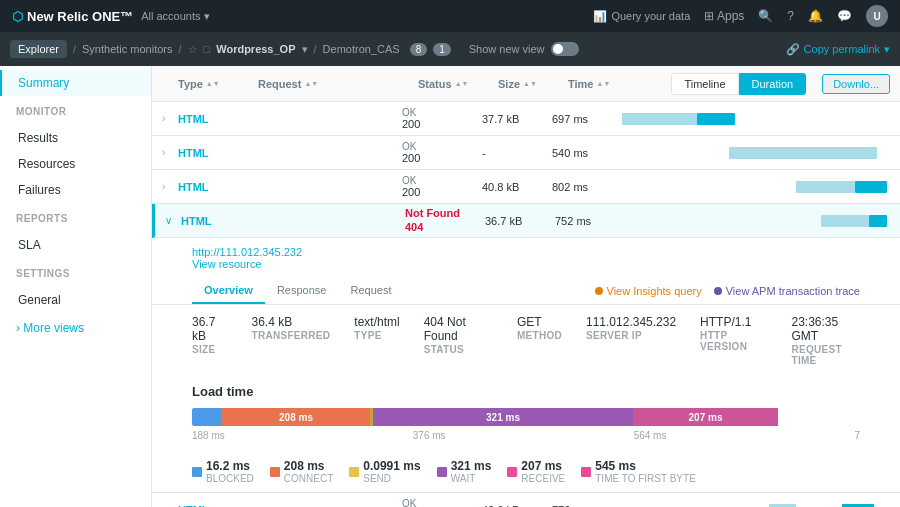 This screenshot has height=507, width=900. Describe the element at coordinates (738, 84) in the screenshot. I see `timeline-duration-tabs: Timeline Duration` at that location.